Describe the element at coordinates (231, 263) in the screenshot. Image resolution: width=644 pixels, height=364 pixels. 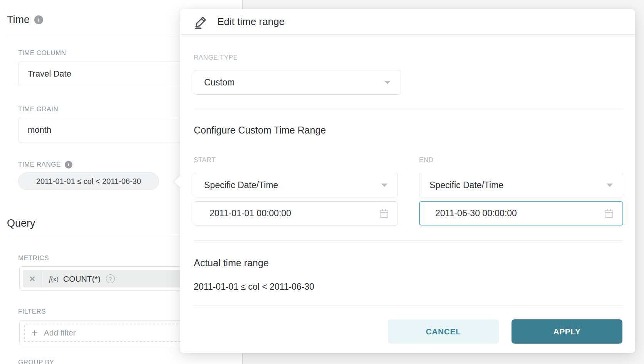
I see `actual-time-range-heading: Actual time range` at that location.